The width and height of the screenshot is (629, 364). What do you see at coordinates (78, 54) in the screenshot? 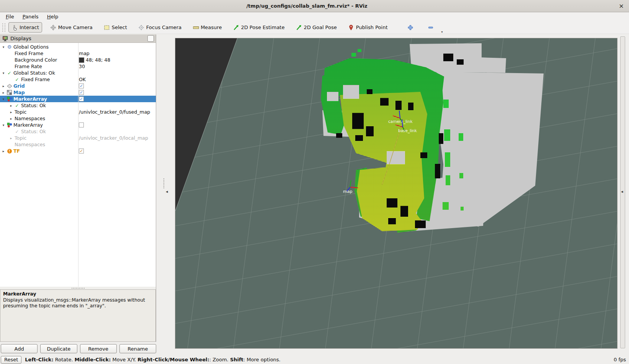
I see `display-row-1-fixed-frame: Fixed Framemap` at bounding box center [78, 54].